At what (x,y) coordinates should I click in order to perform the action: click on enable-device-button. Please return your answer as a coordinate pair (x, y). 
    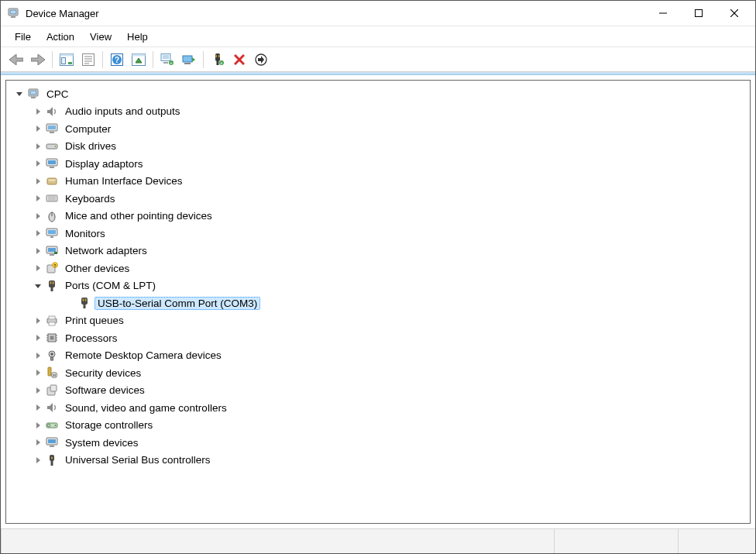
    Looking at the image, I should click on (189, 60).